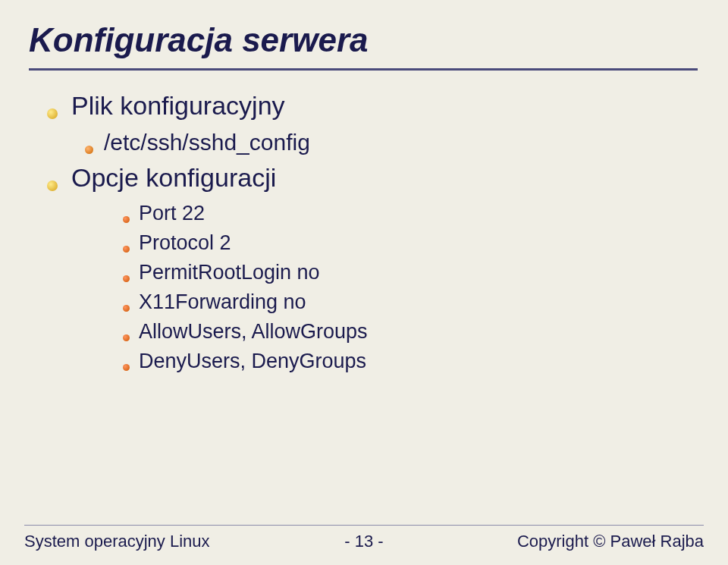 The height and width of the screenshot is (565, 728). Describe the element at coordinates (363, 214) in the screenshot. I see `bullet-level3: Port 22` at that location.